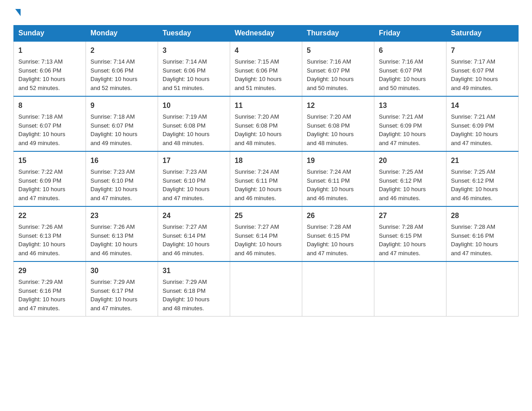  I want to click on header-thursday: Thursday, so click(339, 34).